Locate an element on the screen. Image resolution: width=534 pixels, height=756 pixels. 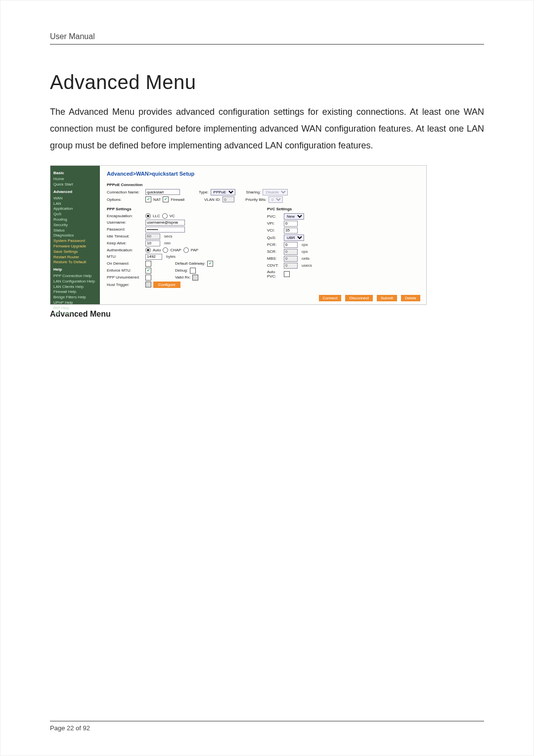
keep-unit: min is located at coordinates (167, 243).